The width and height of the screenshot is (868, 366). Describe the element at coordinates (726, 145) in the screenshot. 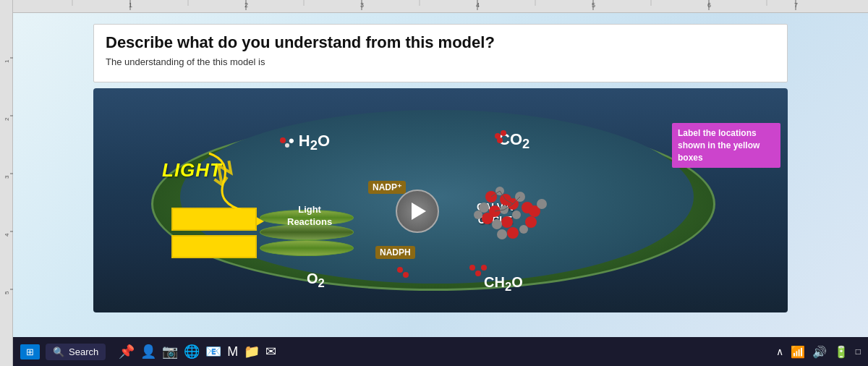

I see `label-instruction-box: Label the locations shown in the yellow …` at that location.